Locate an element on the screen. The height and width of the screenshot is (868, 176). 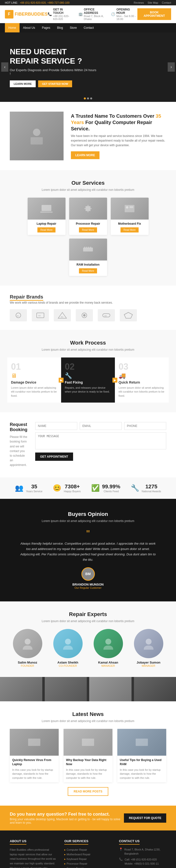
brand-icon-1: B1 is located at coordinates (18, 315).